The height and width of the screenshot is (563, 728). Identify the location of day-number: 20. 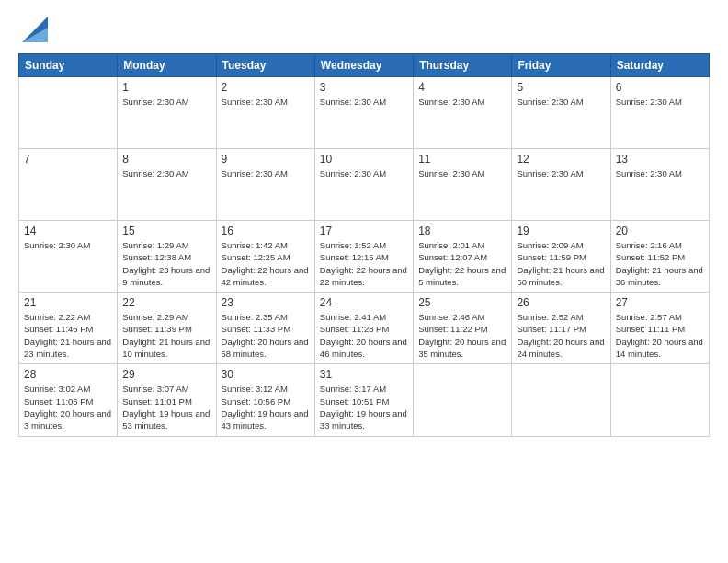
(660, 231).